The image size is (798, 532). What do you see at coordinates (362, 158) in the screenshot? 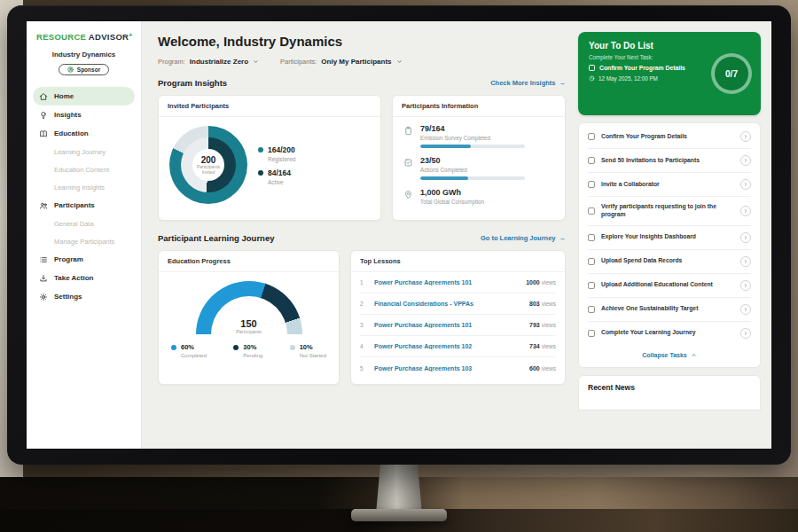
I see `program-insights-cards: Invited Participants 200 Participants In…` at bounding box center [362, 158].